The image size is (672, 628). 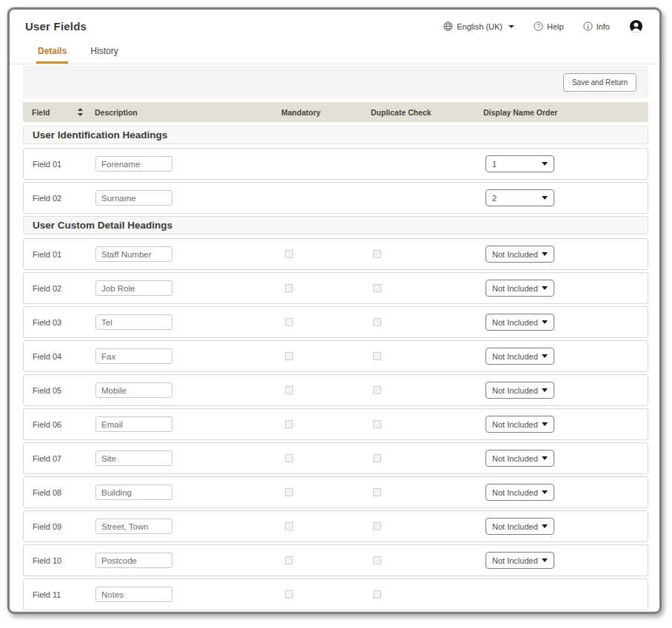 I want to click on column-header-mandatory: Mandatory, so click(x=326, y=112).